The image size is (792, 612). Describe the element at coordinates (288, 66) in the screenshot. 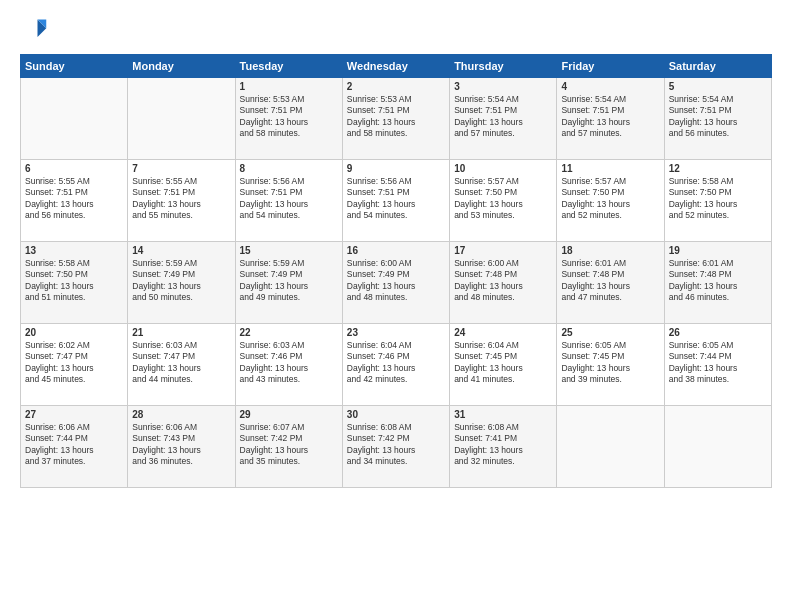

I see `header-cell-tuesday: Tuesday` at that location.